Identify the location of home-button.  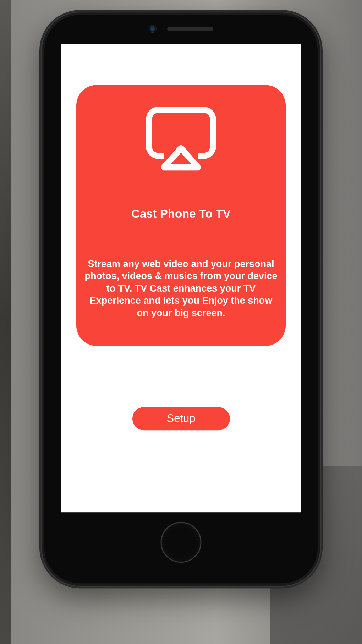
(181, 542).